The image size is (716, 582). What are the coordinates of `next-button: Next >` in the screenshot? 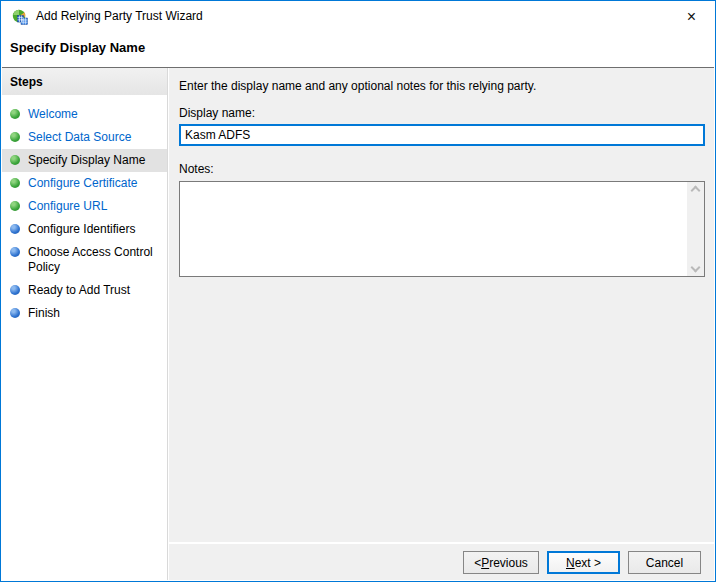 It's located at (584, 562).